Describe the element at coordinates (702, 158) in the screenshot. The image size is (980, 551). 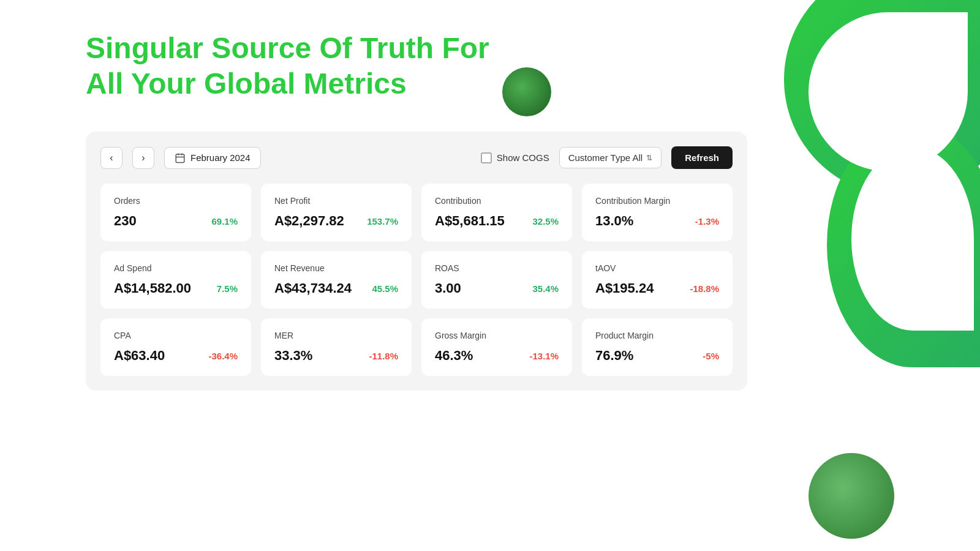
I see `refresh-button: Refresh` at that location.